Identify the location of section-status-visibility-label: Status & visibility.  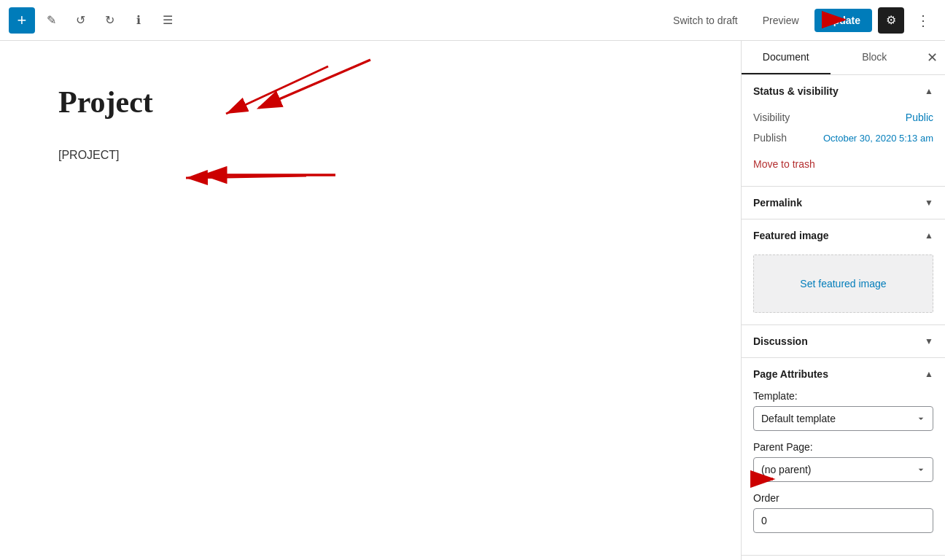
(796, 91).